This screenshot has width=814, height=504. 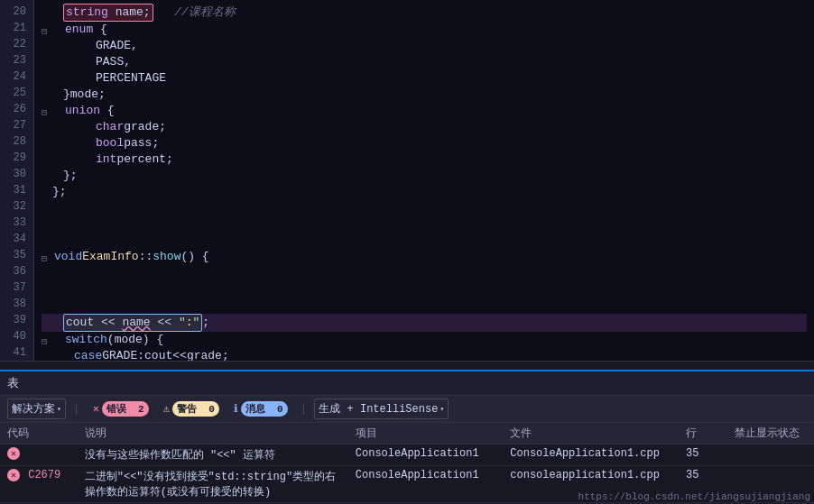 I want to click on solution-filter-label: 解决方案, so click(x=33, y=409).